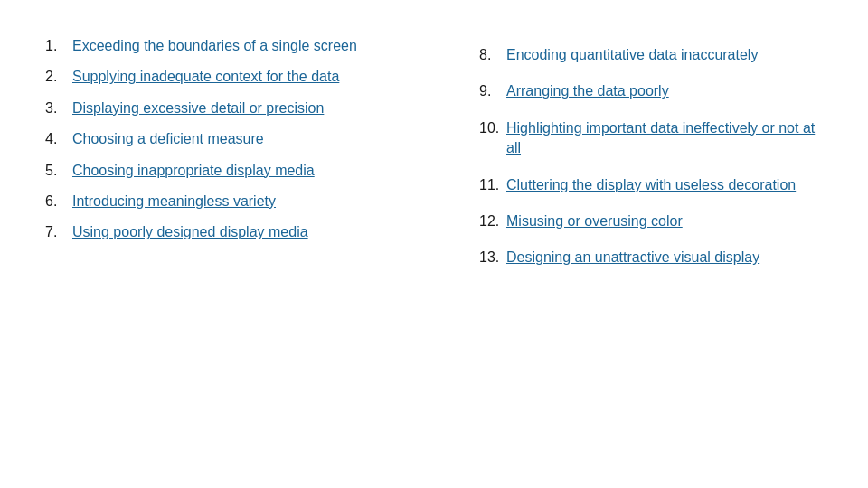 The height and width of the screenshot is (488, 868). I want to click on list-item: 6.Introducing meaningless variety, so click(253, 202).